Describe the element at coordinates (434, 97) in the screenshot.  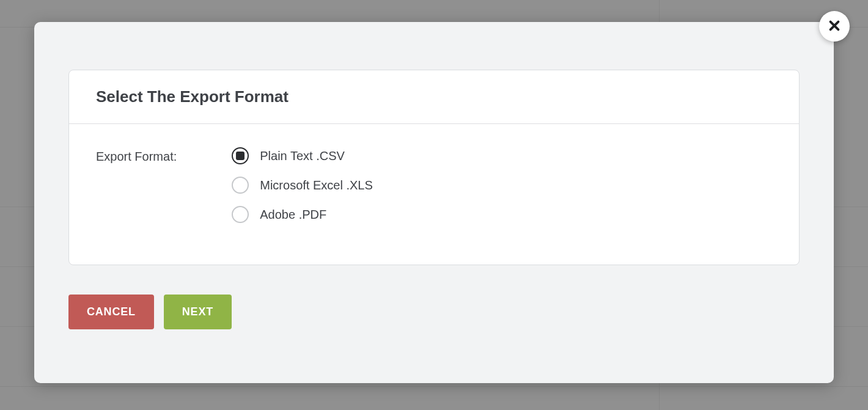
I see `panel-header: Select The Export Format` at that location.